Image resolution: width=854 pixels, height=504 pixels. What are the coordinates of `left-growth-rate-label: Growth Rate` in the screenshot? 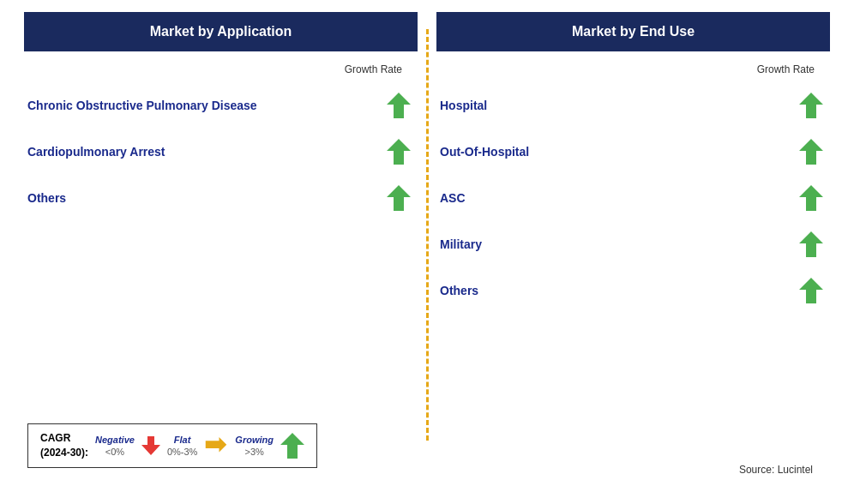 It's located at (221, 69).